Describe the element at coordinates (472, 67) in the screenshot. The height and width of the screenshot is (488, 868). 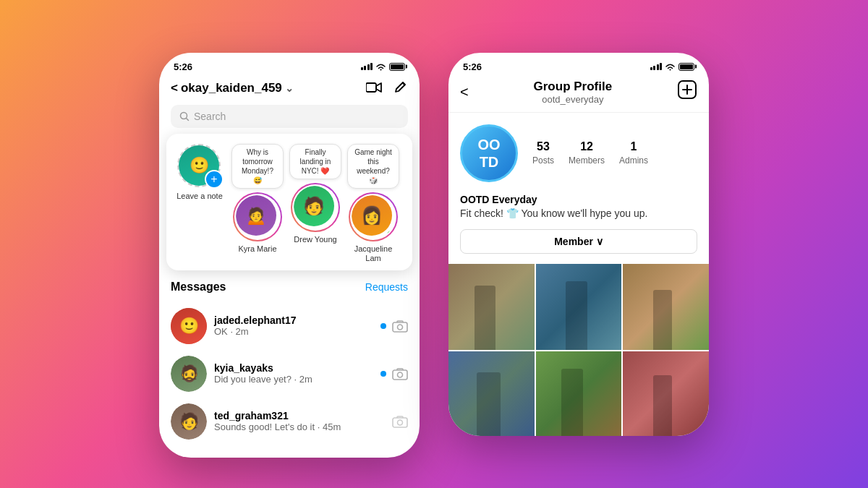
I see `time-right: 5:26` at that location.